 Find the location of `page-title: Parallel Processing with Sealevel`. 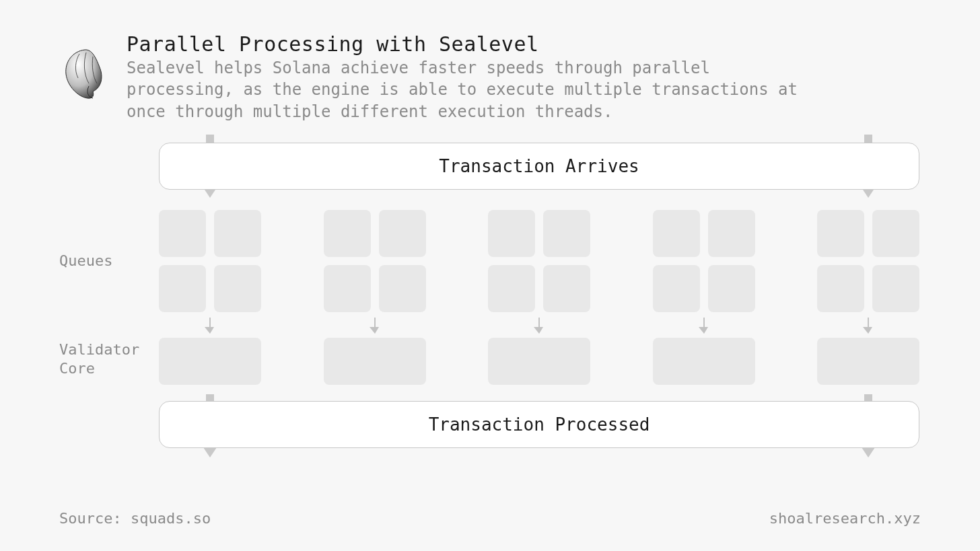

page-title: Parallel Processing with Sealevel is located at coordinates (463, 44).